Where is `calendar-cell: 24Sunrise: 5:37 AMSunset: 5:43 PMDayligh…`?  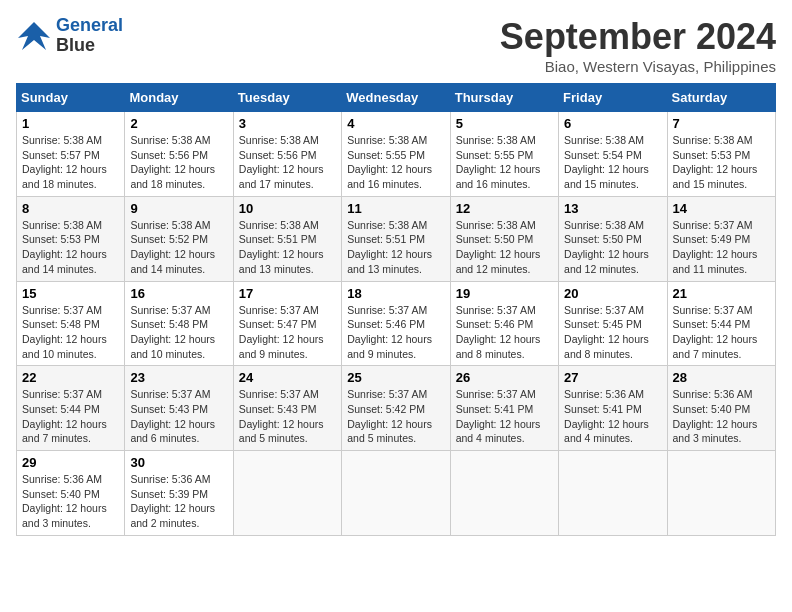 calendar-cell: 24Sunrise: 5:37 AMSunset: 5:43 PMDayligh… is located at coordinates (287, 408).